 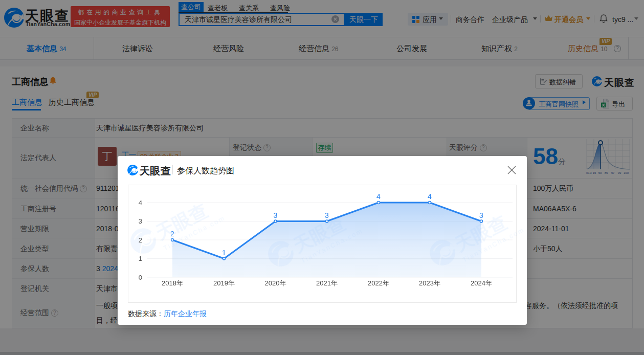 I want to click on svg-text: 2019年, so click(x=224, y=283).